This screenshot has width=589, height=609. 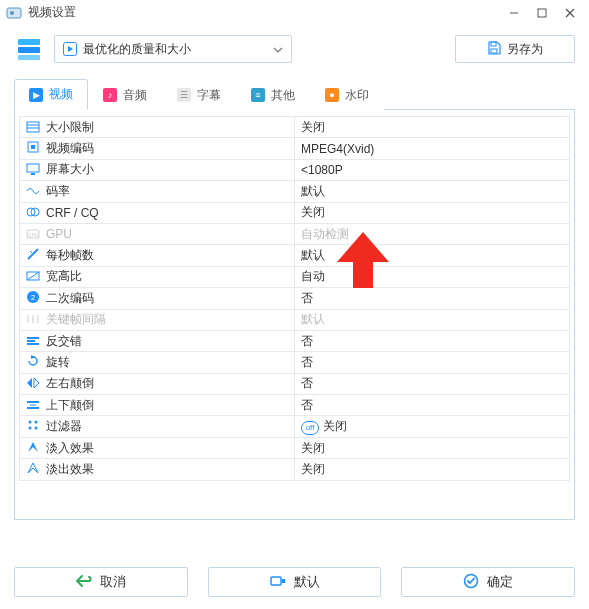 What do you see at coordinates (58, 362) in the screenshot?
I see `property-name: 旋转` at bounding box center [58, 362].